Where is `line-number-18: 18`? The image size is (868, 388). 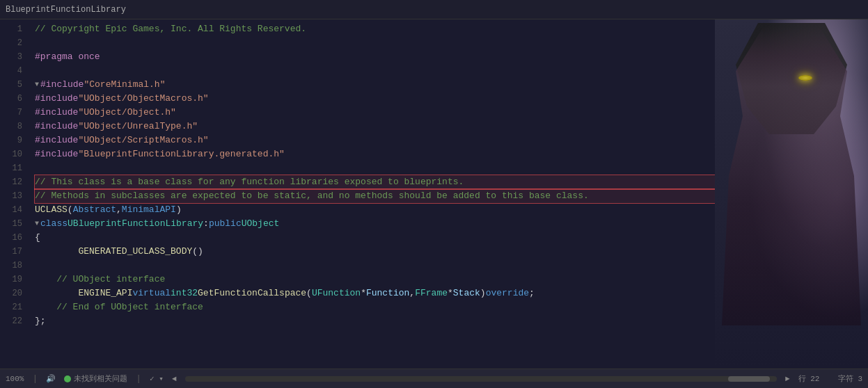 line-number-18: 18 is located at coordinates (15, 266).